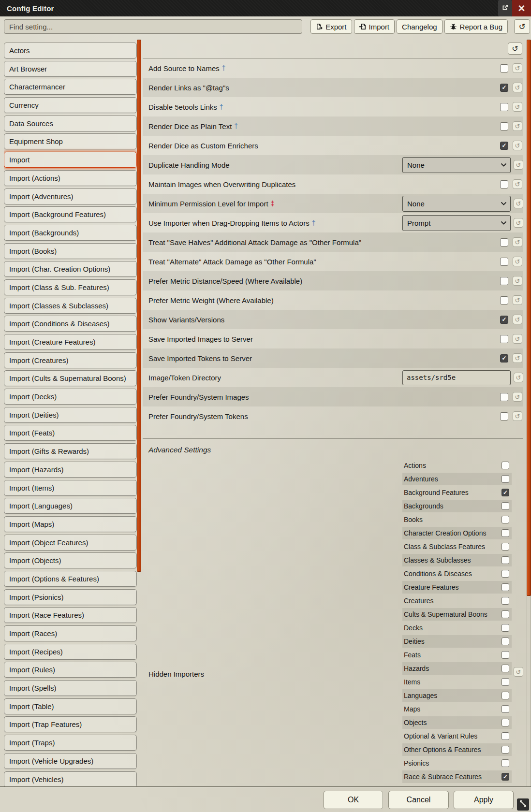  I want to click on sidebar-item: Import (Backgrounds), so click(71, 233).